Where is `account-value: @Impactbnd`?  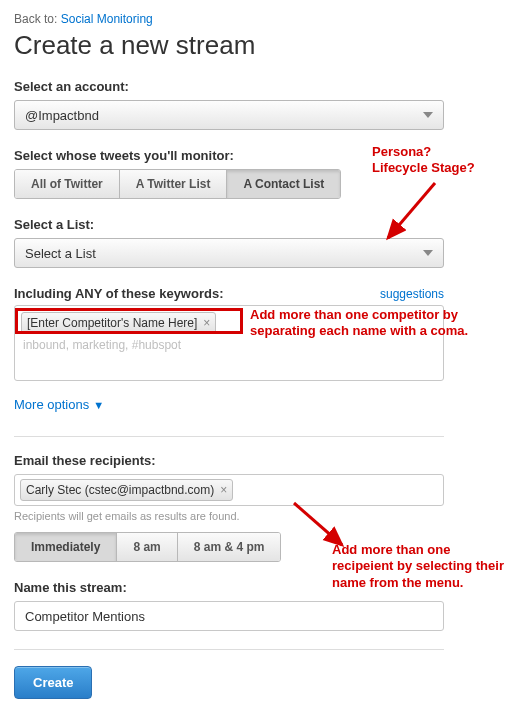
account-value: @Impactbnd is located at coordinates (62, 116).